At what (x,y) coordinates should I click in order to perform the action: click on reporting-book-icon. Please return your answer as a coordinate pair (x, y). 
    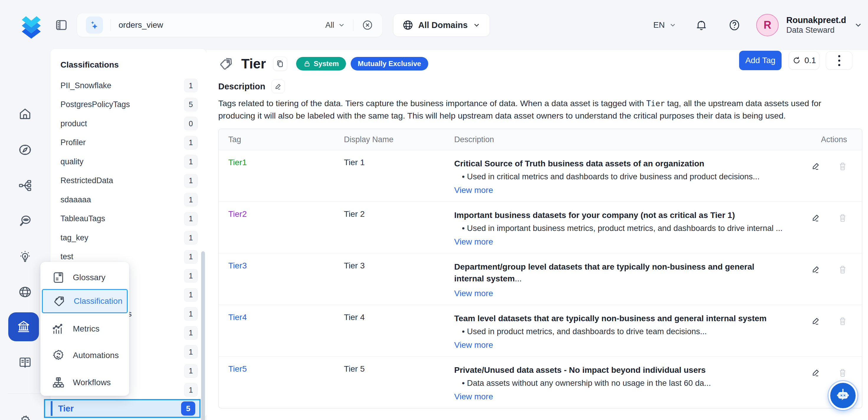
    Looking at the image, I should click on (25, 363).